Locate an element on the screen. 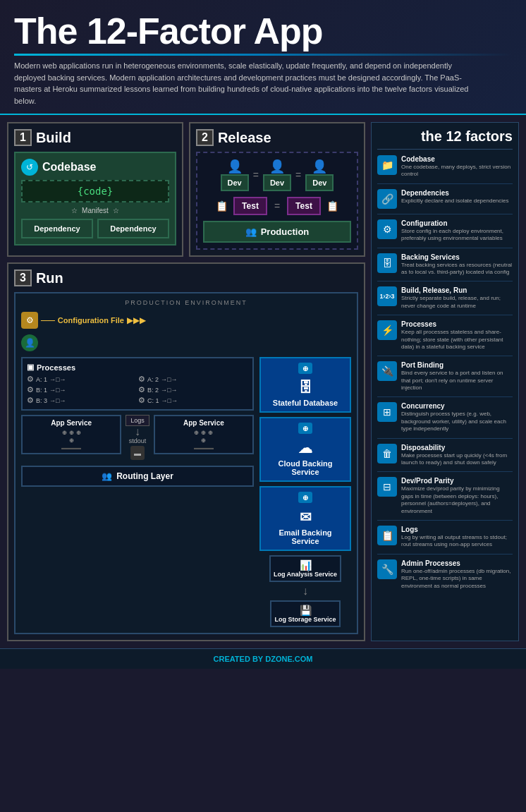  factor-name-6: Processes is located at coordinates (457, 325).